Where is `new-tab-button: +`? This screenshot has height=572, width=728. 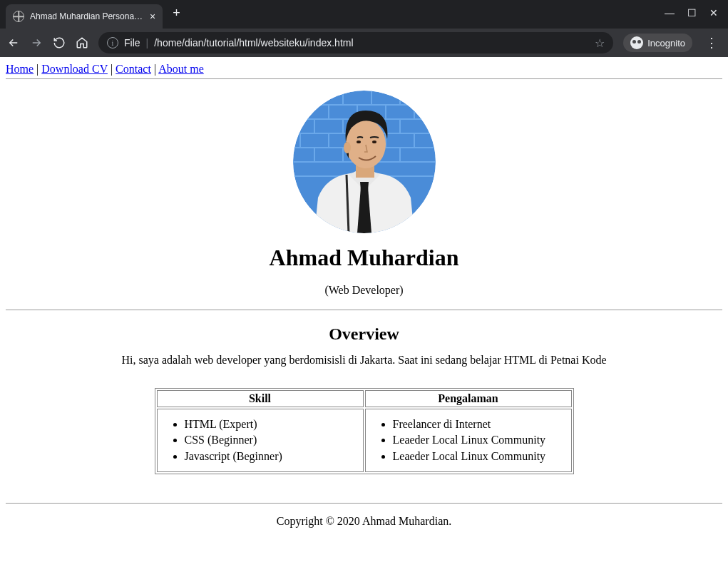 new-tab-button: + is located at coordinates (177, 13).